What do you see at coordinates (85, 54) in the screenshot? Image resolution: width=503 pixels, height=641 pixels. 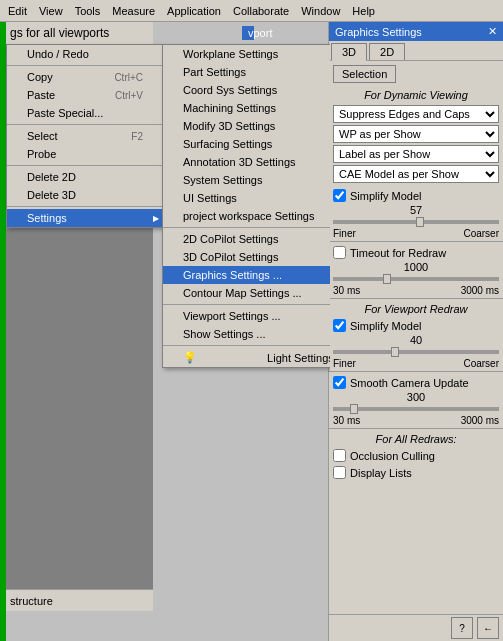 I see `menu-undo-redo: Undo / Redo` at bounding box center [85, 54].